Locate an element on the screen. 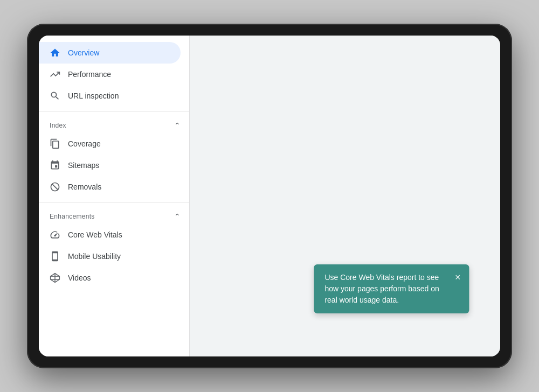 The height and width of the screenshot is (392, 539). sidebar-item-url-inspection: URL inspection is located at coordinates (110, 96).